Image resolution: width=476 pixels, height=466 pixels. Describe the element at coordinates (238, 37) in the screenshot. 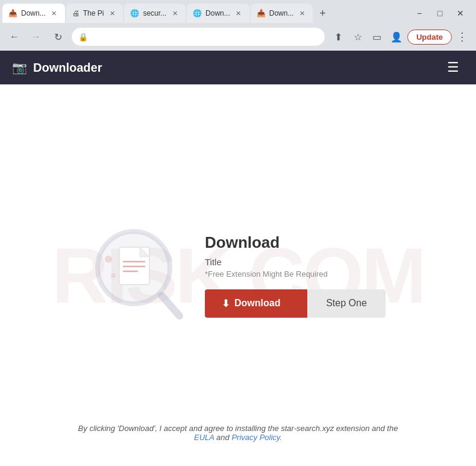

I see `address-bar: ← → ↻ 🔒 ⬆ ☆ ▭ 👤 Update ⋮` at that location.